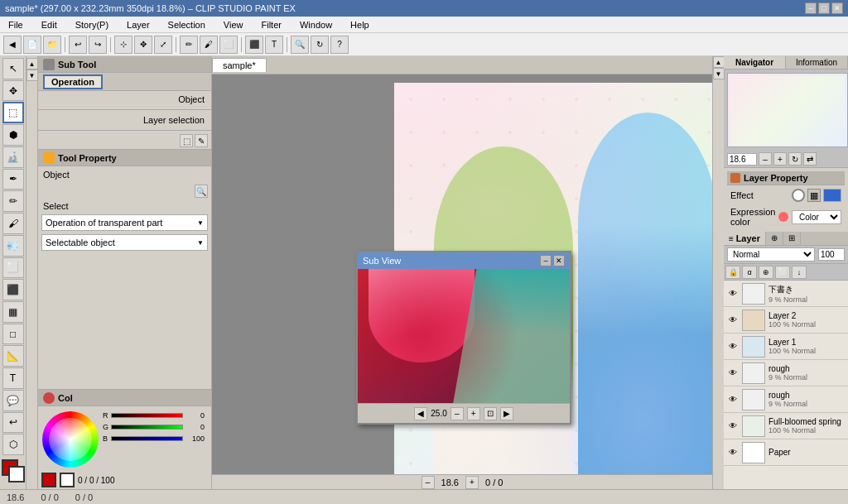  I want to click on color-wheel, so click(70, 439).